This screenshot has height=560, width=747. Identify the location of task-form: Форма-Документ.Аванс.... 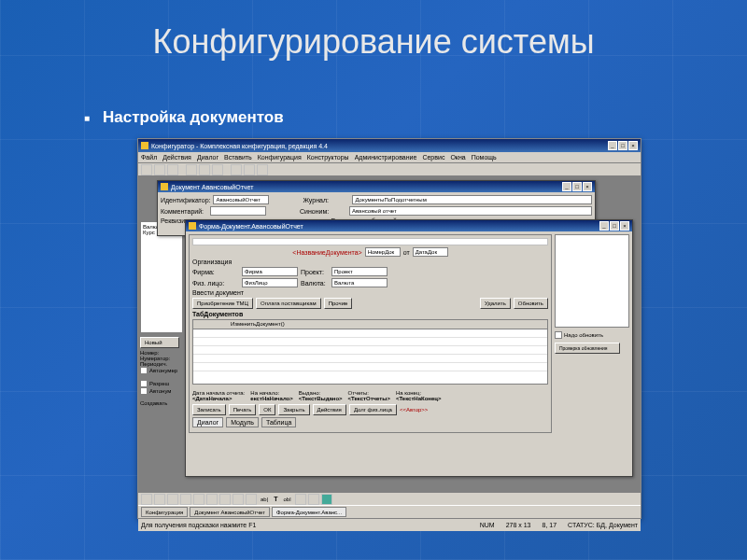
(309, 511).